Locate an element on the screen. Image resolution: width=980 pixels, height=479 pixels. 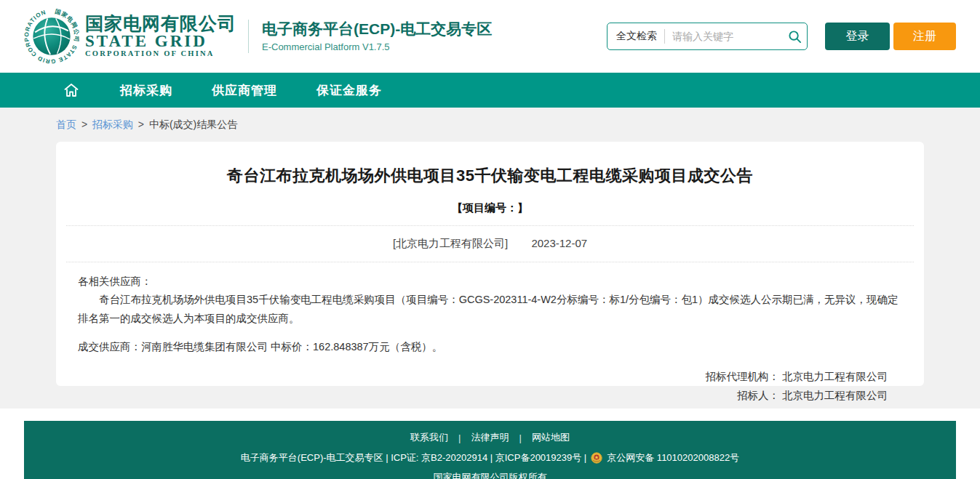
platform-subtitle: E-Commercial Platform V1.7.5 is located at coordinates (377, 47).